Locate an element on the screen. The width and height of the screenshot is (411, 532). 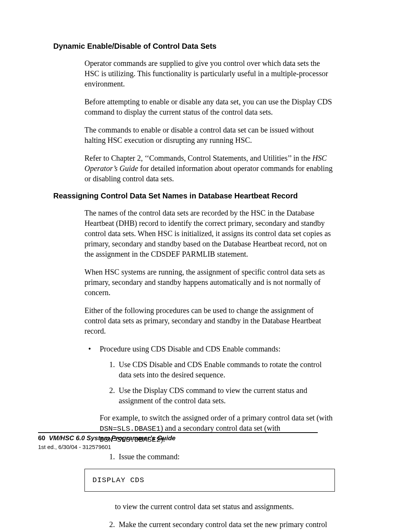
footer-rule is located at coordinates (178, 433).